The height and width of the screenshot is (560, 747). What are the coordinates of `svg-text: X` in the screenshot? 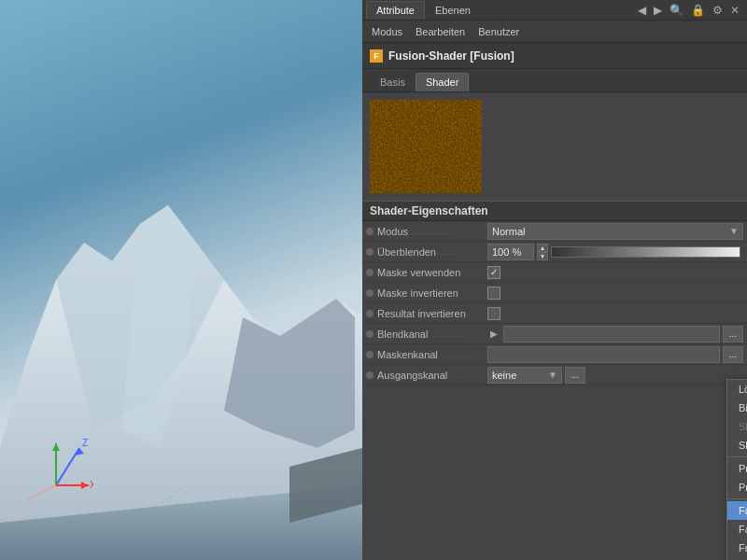 It's located at (92, 485).